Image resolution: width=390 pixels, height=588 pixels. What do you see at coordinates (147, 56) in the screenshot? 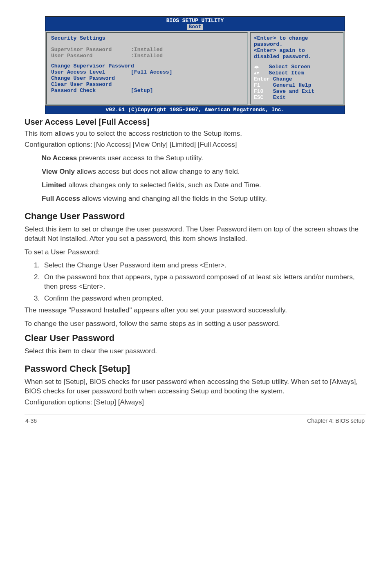
I see `bios-user-password-row: User Password :Installed` at bounding box center [147, 56].